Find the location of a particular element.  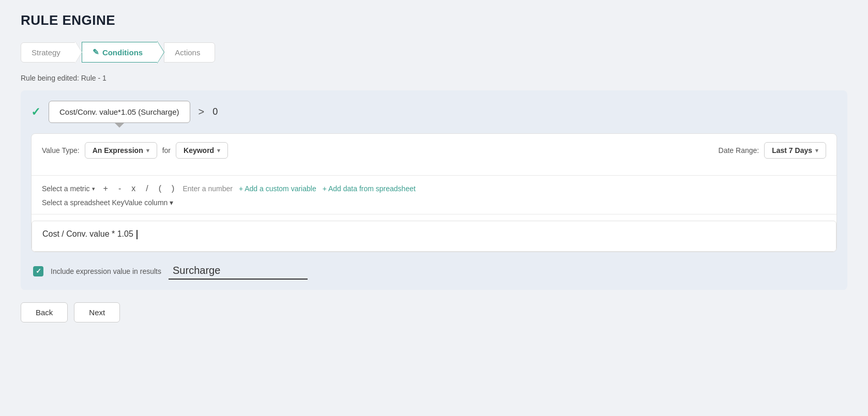

for-chevron: ▾ is located at coordinates (219, 151).